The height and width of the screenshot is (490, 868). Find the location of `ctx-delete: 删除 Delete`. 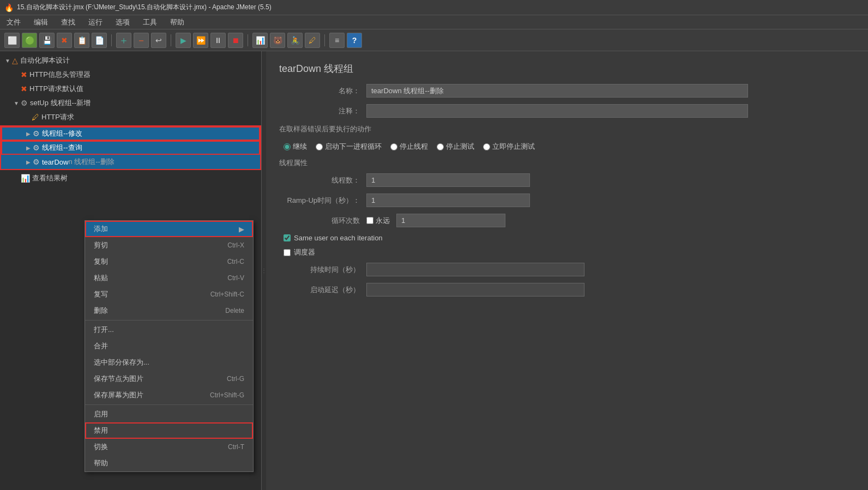

ctx-delete: 删除 Delete is located at coordinates (169, 311).